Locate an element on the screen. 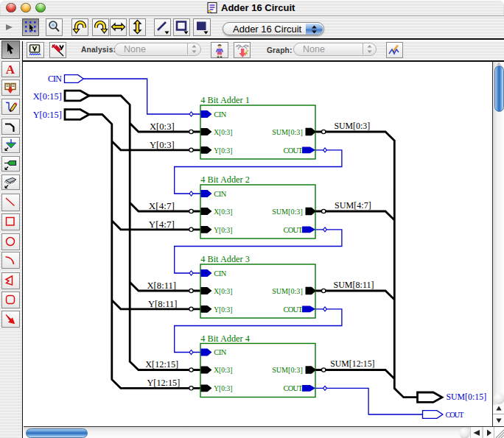  svg-text: Y[12:15] is located at coordinates (164, 383).